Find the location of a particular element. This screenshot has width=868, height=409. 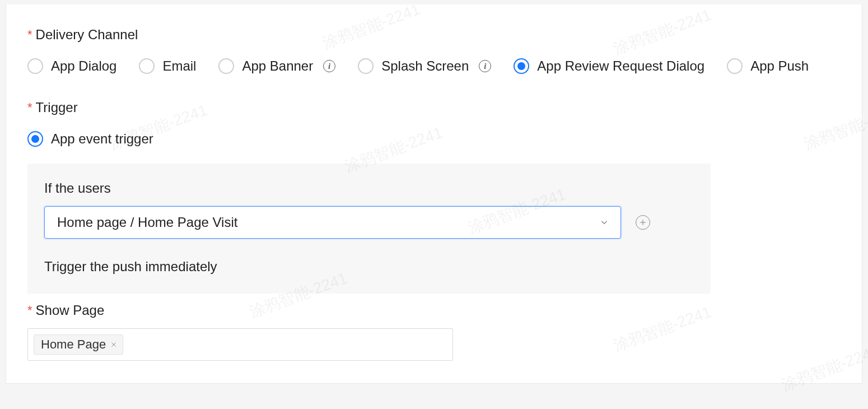

delivery-channel-app-review-request: App Review Request Dialog is located at coordinates (609, 66).